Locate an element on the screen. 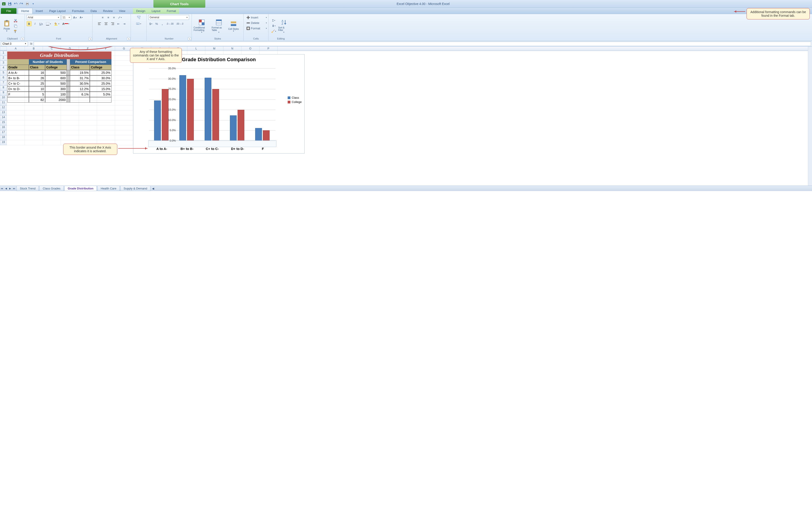 The image size is (812, 523). tab-format: Format is located at coordinates (171, 11).